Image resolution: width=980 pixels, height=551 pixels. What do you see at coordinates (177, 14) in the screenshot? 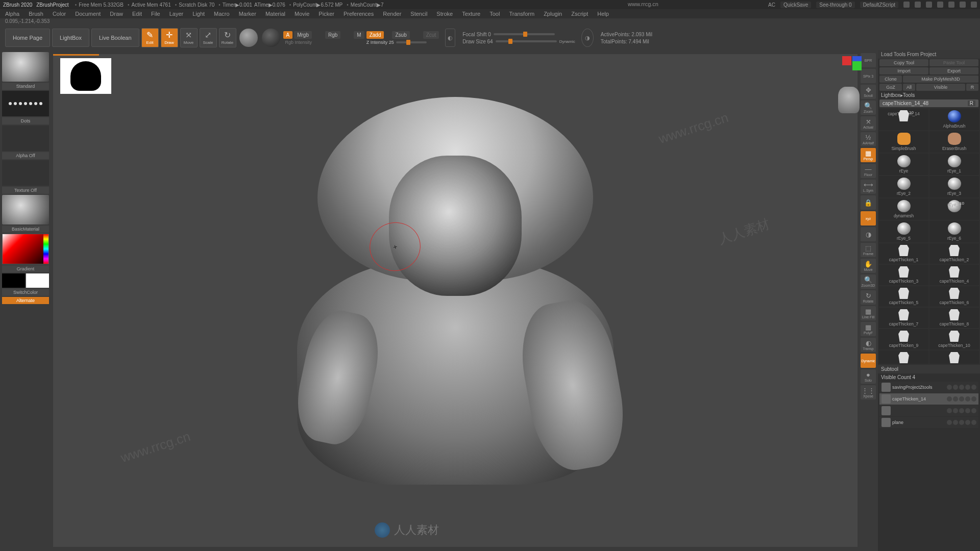
I see `menu-layer: Layer` at bounding box center [177, 14].